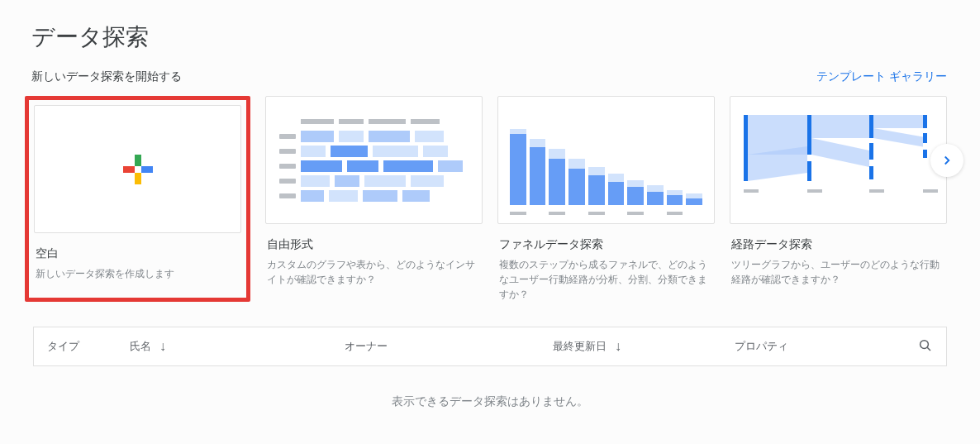 The width and height of the screenshot is (980, 444). Describe the element at coordinates (607, 279) in the screenshot. I see `card-funnel-desc: 複数のステップから成るファネルで、どのようなユーザー行動経路が分析、分割、分類で…` at that location.